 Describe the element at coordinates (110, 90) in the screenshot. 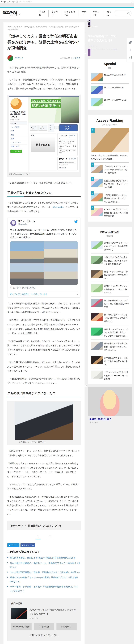

I see `special-item: 夏のスメハラ恐怖体験` at that location.